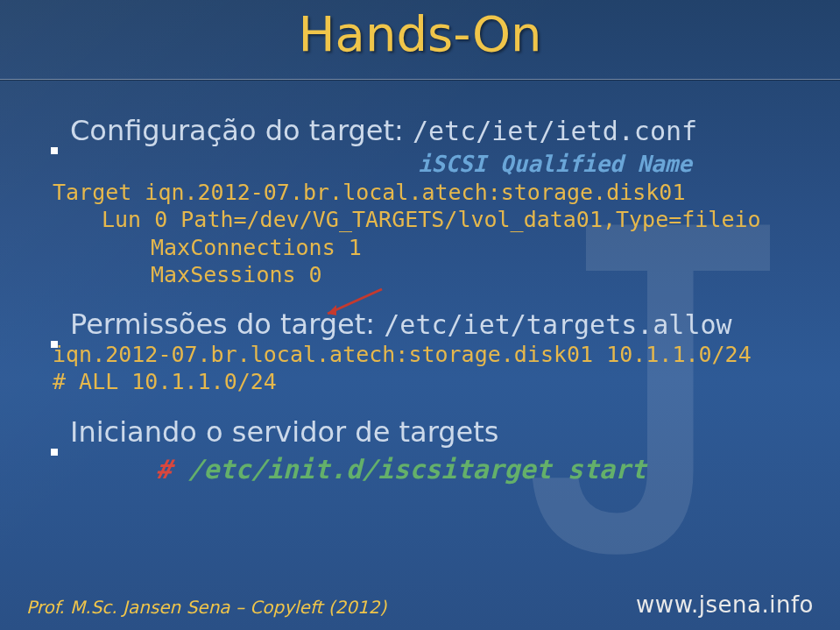 The image size is (840, 630). What do you see at coordinates (417, 470) in the screenshot?
I see `command-text: /etc/init.d/iscsitarget start` at bounding box center [417, 470].